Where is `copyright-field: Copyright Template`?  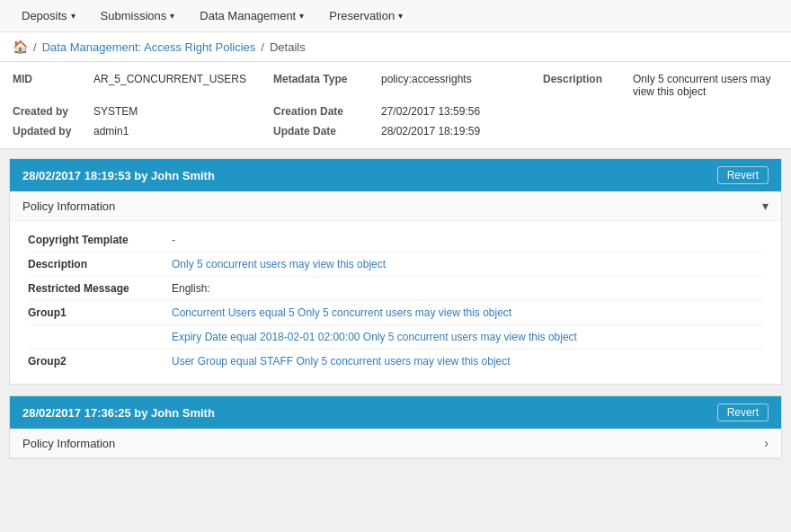 copyright-field: Copyright Template is located at coordinates (100, 240).